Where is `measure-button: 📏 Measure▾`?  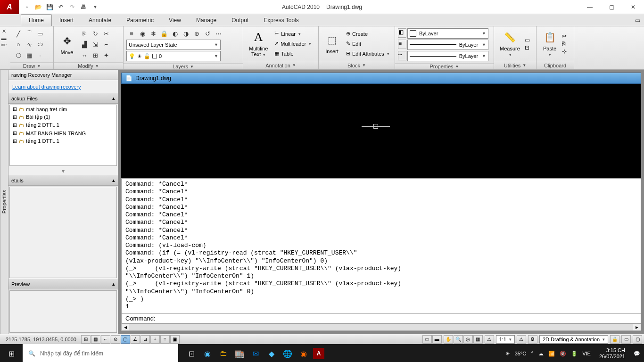
measure-button: 📏 Measure▾ is located at coordinates (510, 43).